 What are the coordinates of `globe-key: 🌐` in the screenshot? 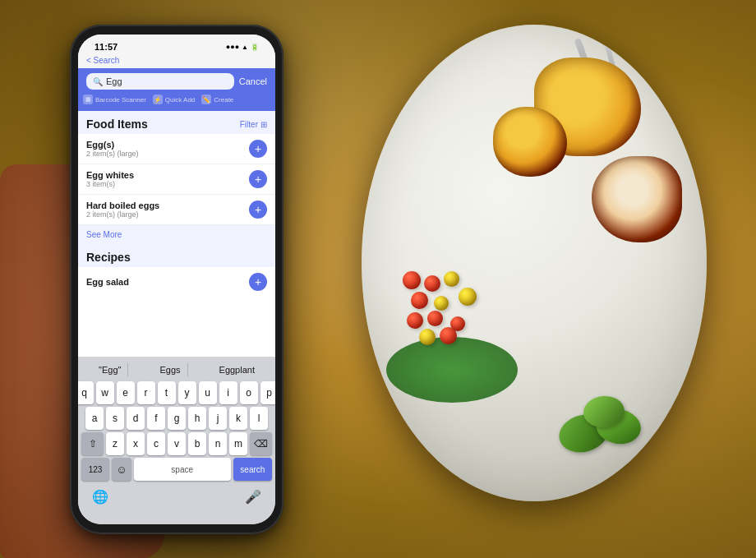 It's located at (100, 496).